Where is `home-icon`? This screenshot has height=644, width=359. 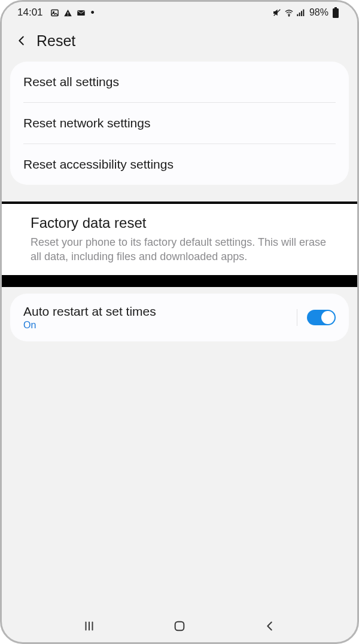 home-icon is located at coordinates (180, 626).